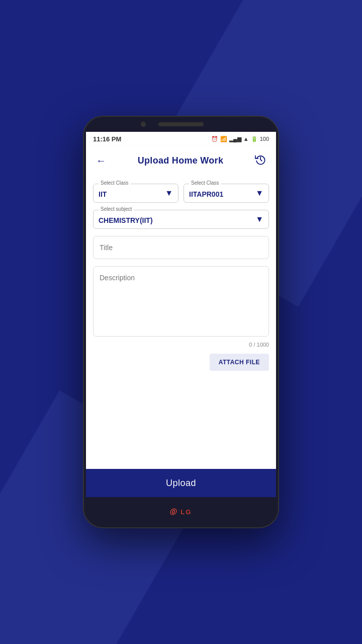  What do you see at coordinates (181, 139) in the screenshot?
I see `status-bar: 11:16 PM ⏰ 📶 ▂▄▆ ▲ 🔋 100` at bounding box center [181, 139].